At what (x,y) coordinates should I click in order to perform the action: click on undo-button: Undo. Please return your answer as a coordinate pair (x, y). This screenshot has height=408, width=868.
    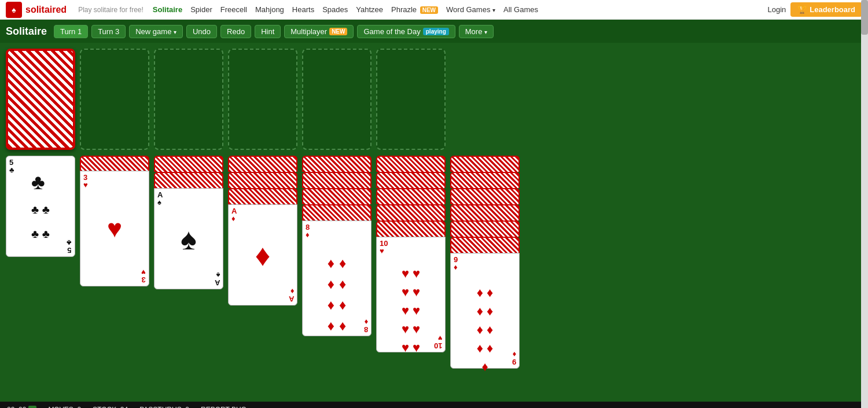
    Looking at the image, I should click on (201, 31).